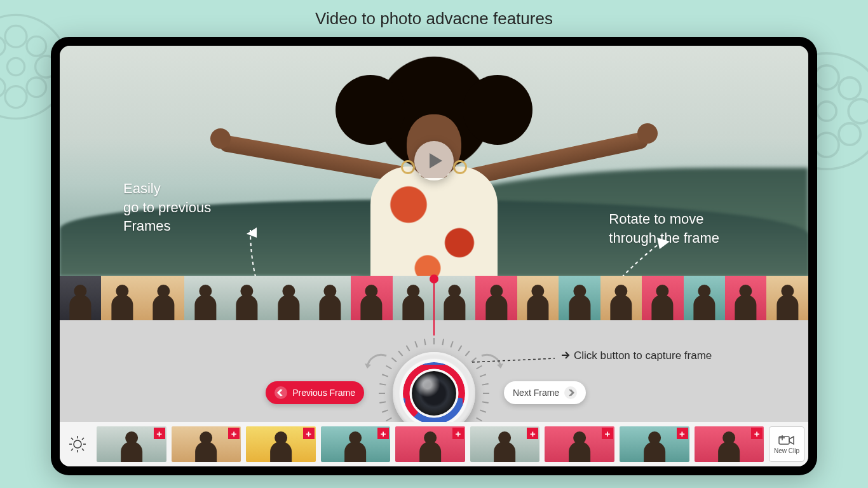 The width and height of the screenshot is (868, 488). What do you see at coordinates (436, 161) in the screenshot?
I see `play-icon` at bounding box center [436, 161].